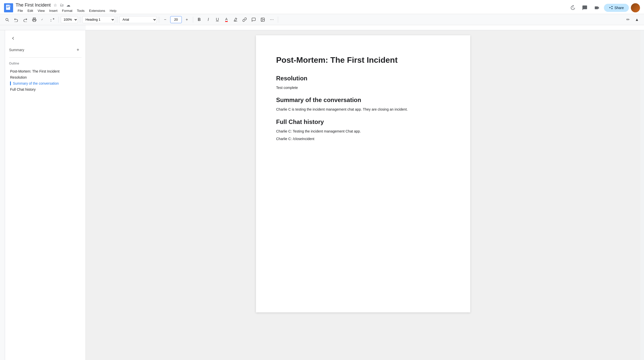 This screenshot has width=644, height=360. I want to click on redo-btn, so click(25, 20).